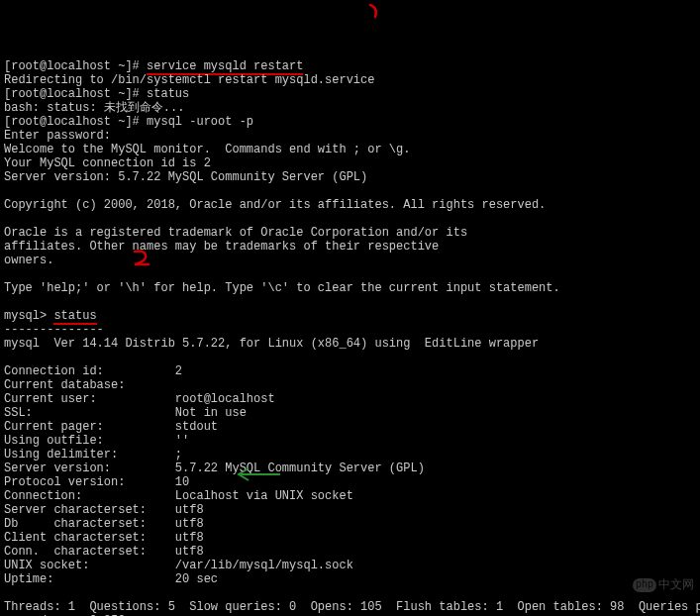  What do you see at coordinates (104, 524) in the screenshot?
I see `status-db-characterset: Db characterset: utf8` at bounding box center [104, 524].